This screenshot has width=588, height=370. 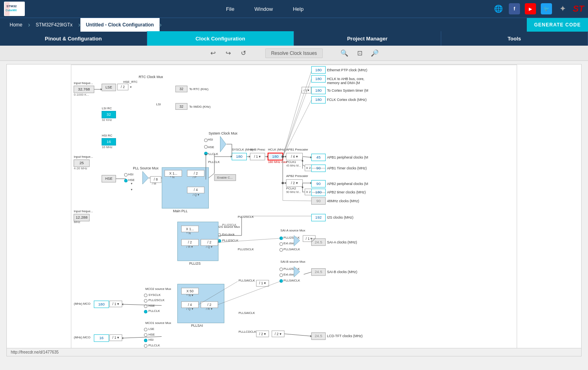 What do you see at coordinates (173, 173) in the screenshot?
I see `svg-text: X 1...` at bounding box center [173, 173].